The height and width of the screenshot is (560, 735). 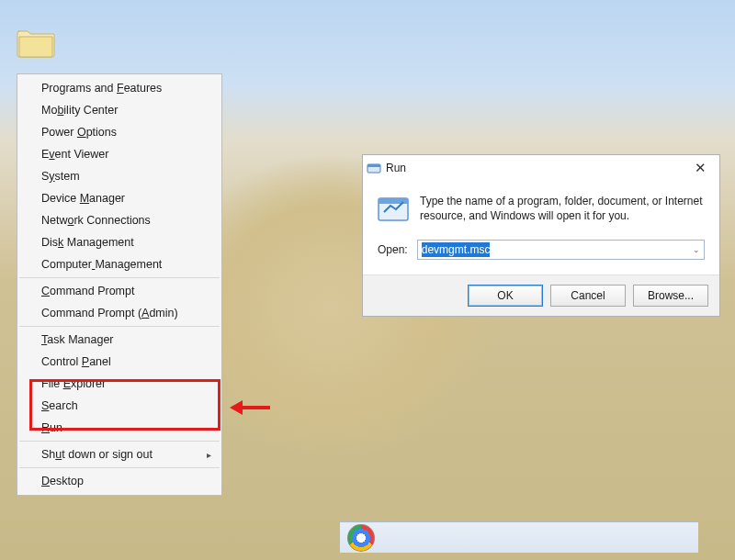 What do you see at coordinates (119, 220) in the screenshot?
I see `menu-item-network-connections: Network Connections` at bounding box center [119, 220].